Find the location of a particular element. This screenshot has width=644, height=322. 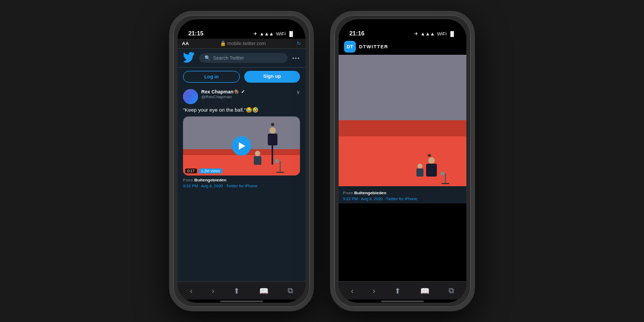

video-scene: 0:17 1.2M views is located at coordinates (241, 146).